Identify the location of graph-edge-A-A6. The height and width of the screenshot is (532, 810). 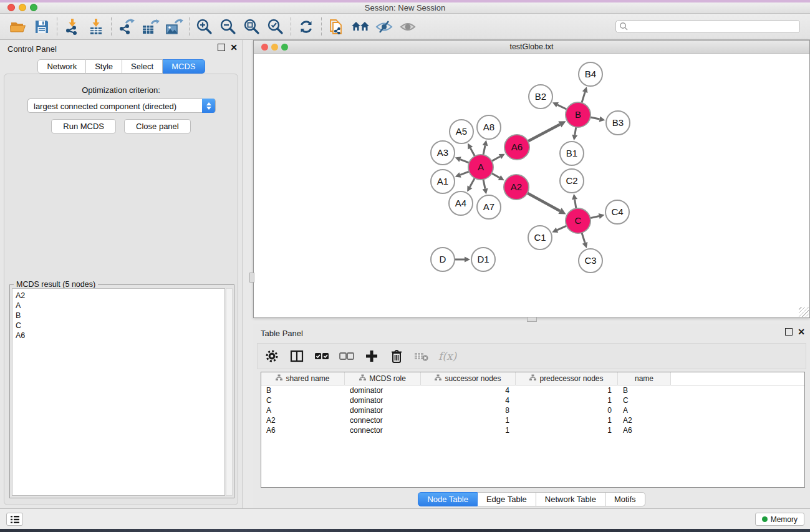
(496, 159).